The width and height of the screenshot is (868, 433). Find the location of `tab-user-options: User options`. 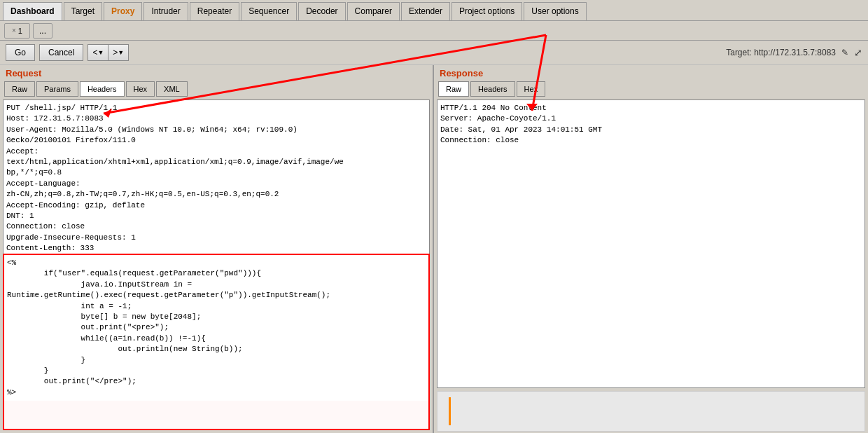

tab-user-options: User options is located at coordinates (554, 11).